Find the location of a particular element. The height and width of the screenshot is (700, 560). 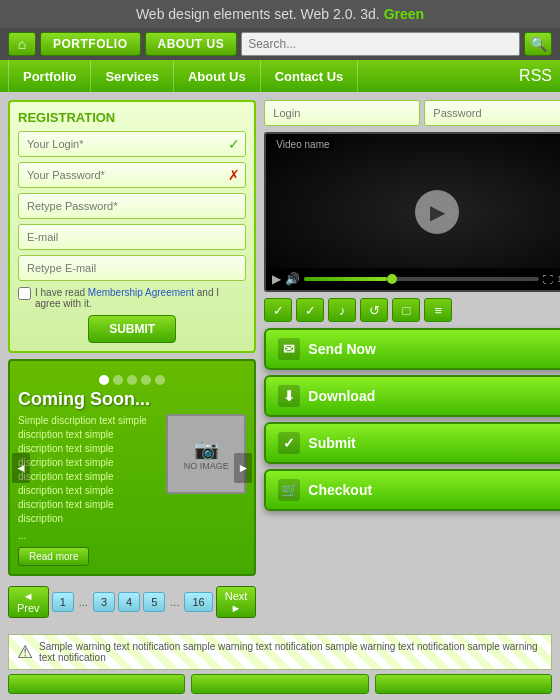

send-now-label: Send Now is located at coordinates (342, 349).